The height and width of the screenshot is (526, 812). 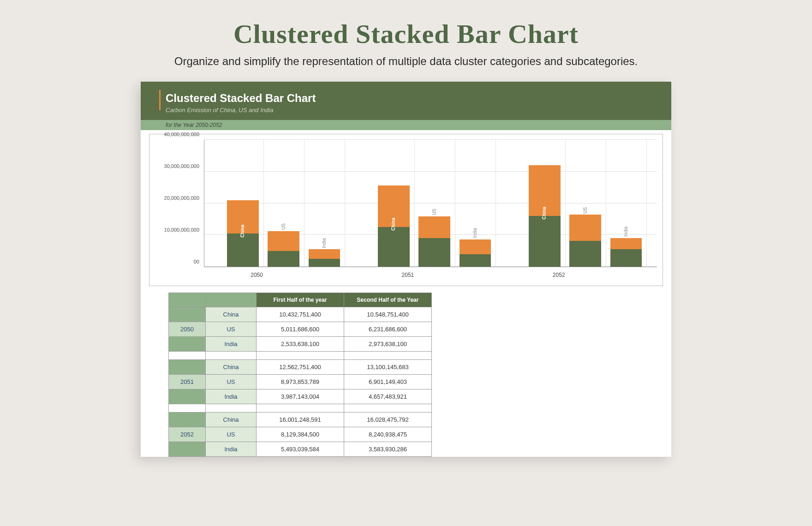 I want to click on y-tick: 10,000,000,000, so click(x=182, y=230).